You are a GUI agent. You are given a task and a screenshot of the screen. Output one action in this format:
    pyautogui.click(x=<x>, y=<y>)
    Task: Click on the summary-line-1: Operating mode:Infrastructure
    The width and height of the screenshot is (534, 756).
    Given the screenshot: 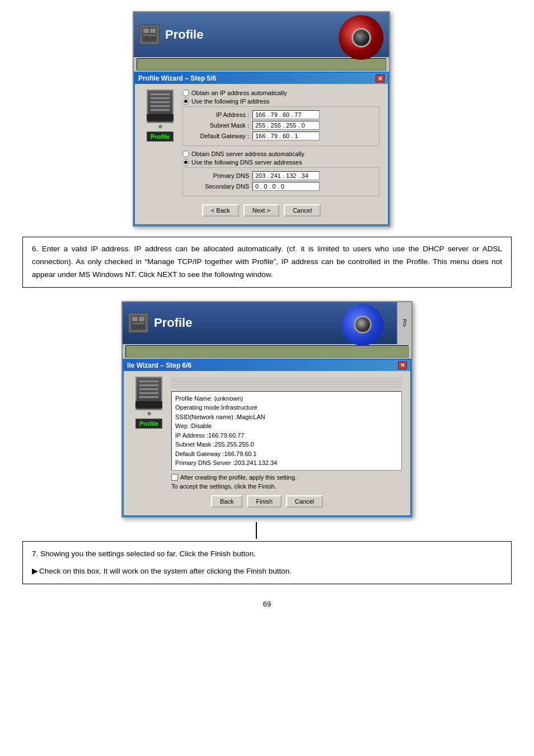 What is the action you would take?
    pyautogui.click(x=287, y=407)
    